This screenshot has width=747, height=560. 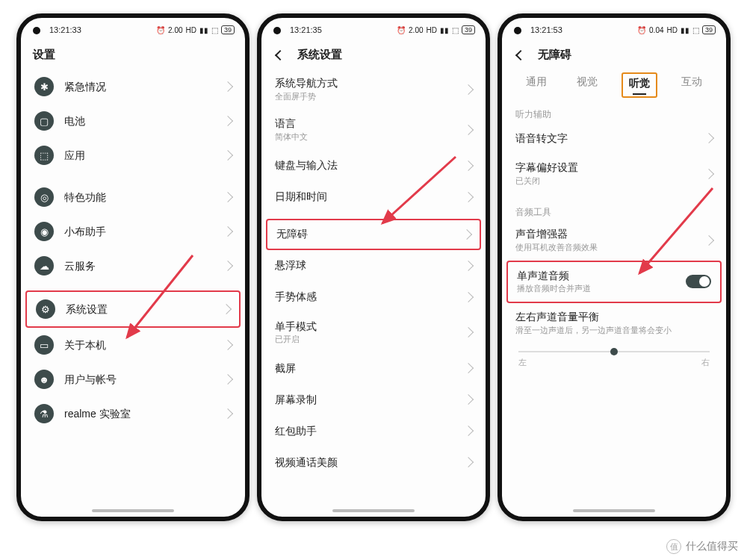 What do you see at coordinates (614, 352) in the screenshot?
I see `slider-thumb` at bounding box center [614, 352].